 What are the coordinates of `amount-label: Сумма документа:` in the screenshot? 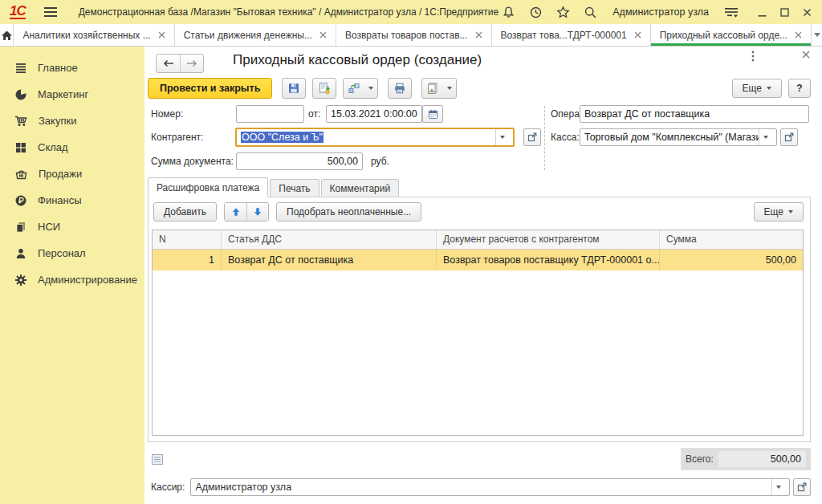 It's located at (193, 161).